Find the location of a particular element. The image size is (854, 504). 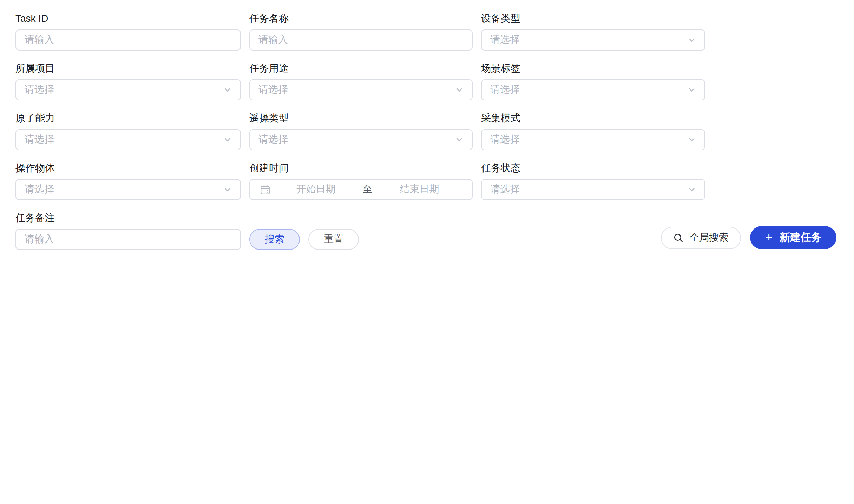

range-separator: 至 is located at coordinates (368, 190).